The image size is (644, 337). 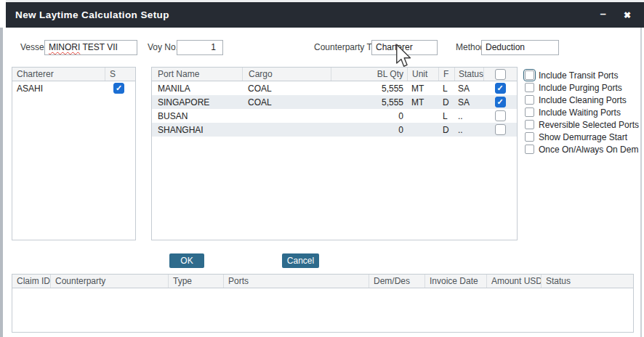 I want to click on select-all-header-cell, so click(x=500, y=74).